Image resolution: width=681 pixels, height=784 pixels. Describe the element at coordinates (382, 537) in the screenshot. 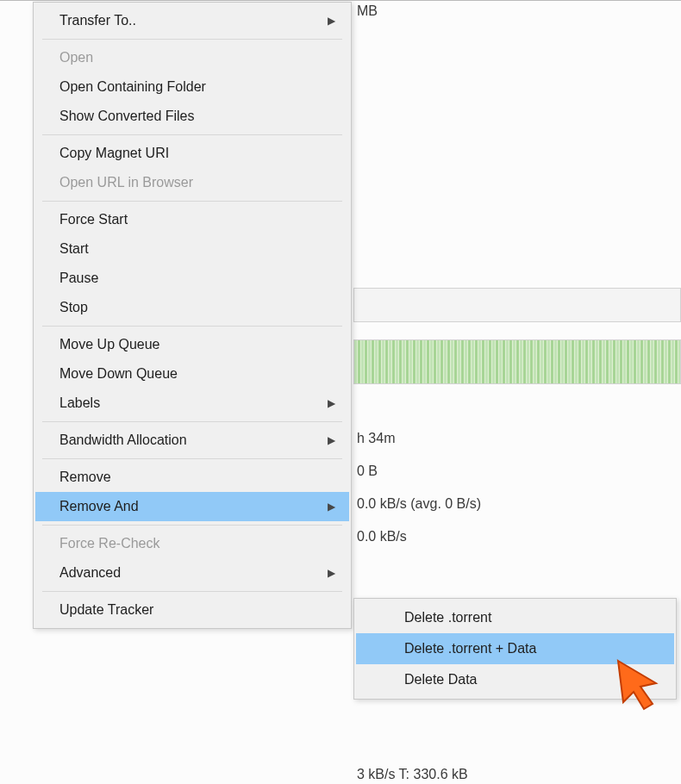

I see `upload-speed-value: 0.0 kB/s` at that location.